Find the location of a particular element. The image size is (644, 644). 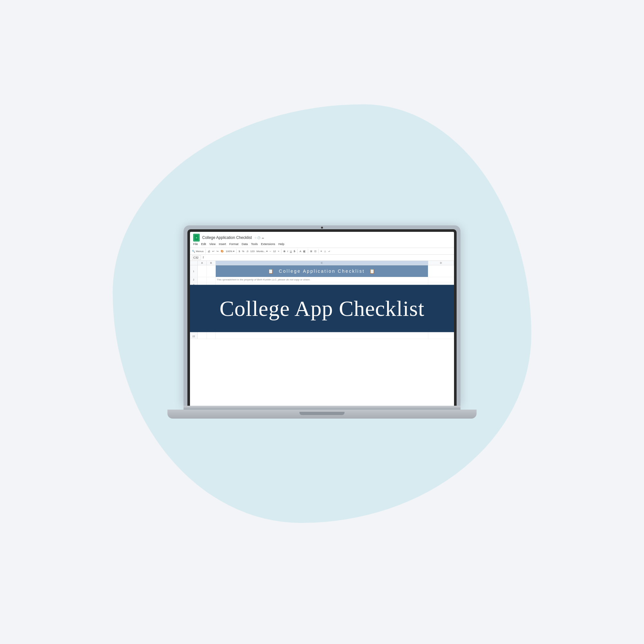

toolbar-wrap: ⤾ is located at coordinates (329, 251).